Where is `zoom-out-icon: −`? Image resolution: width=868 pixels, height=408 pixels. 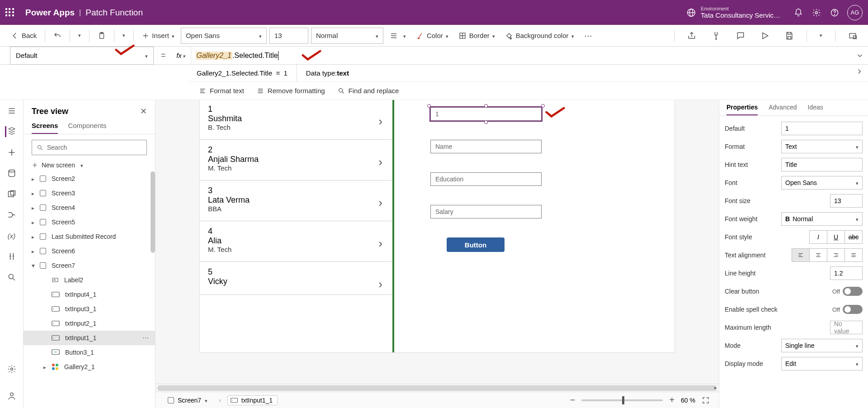 zoom-out-icon: − is located at coordinates (573, 400).